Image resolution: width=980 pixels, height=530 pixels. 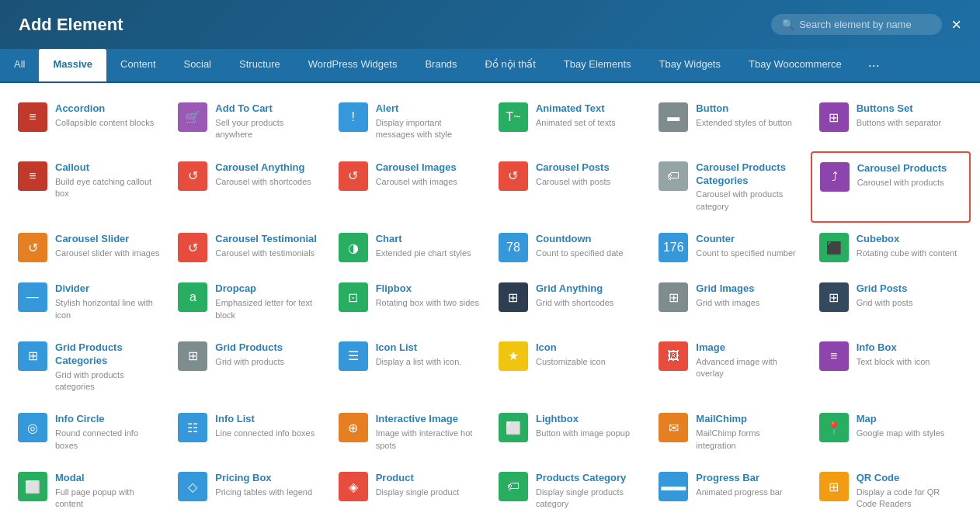 I want to click on element-card-icon-list: ☰Icon ListDisplay a list with icon., so click(x=410, y=368).